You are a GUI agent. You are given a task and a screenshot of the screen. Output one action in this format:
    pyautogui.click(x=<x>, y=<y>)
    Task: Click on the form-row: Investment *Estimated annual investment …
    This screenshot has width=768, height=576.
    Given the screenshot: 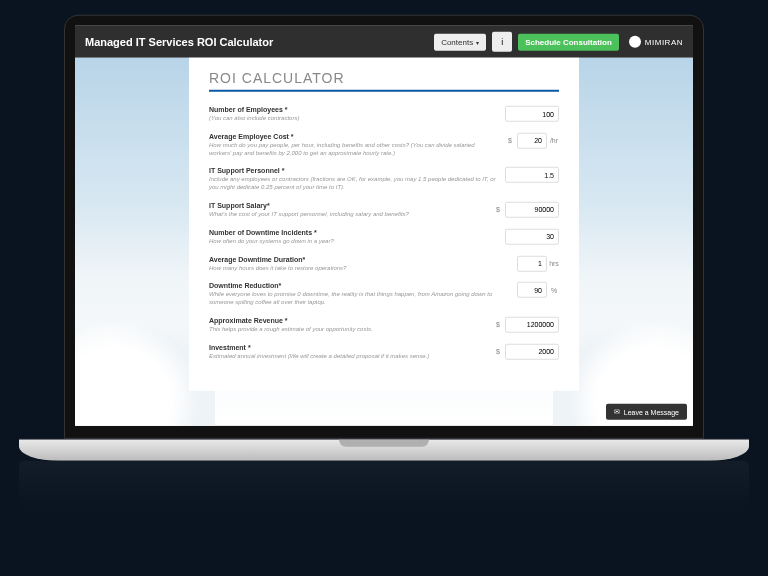 What is the action you would take?
    pyautogui.click(x=384, y=352)
    